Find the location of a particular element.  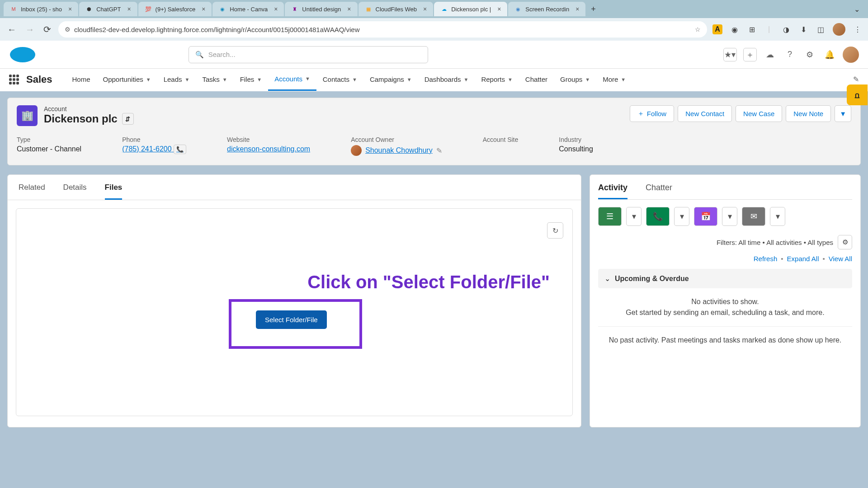

edit-nav-icon: ✎ is located at coordinates (856, 80).